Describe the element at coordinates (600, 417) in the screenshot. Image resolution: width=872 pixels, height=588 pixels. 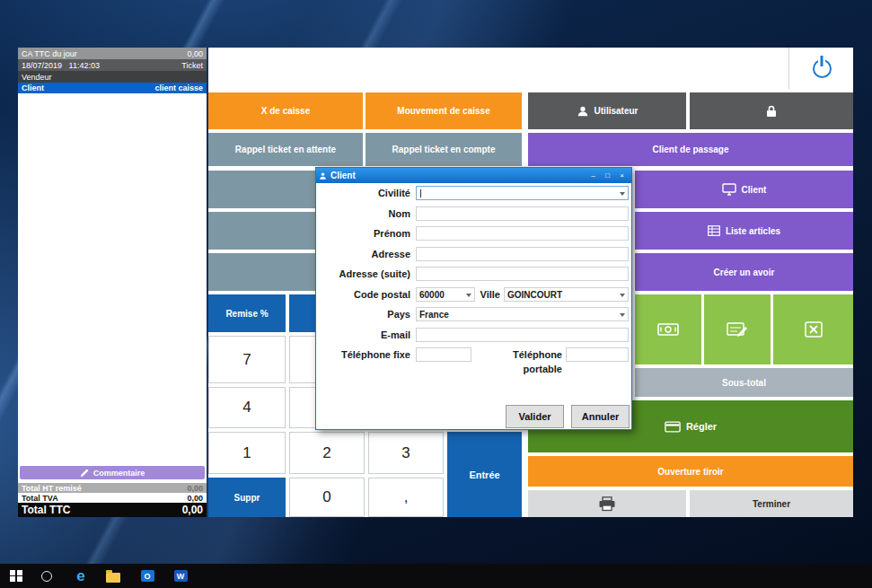
I see `annuler-button: Annuler` at that location.